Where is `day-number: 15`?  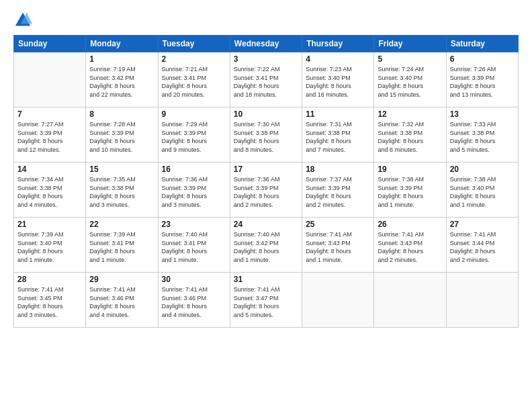 day-number: 15 is located at coordinates (122, 169).